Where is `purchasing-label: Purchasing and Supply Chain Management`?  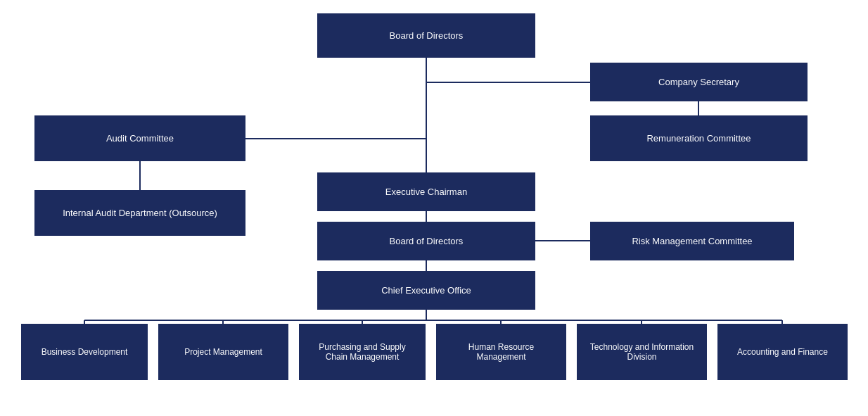
purchasing-label: Purchasing and Supply Chain Management is located at coordinates (362, 352).